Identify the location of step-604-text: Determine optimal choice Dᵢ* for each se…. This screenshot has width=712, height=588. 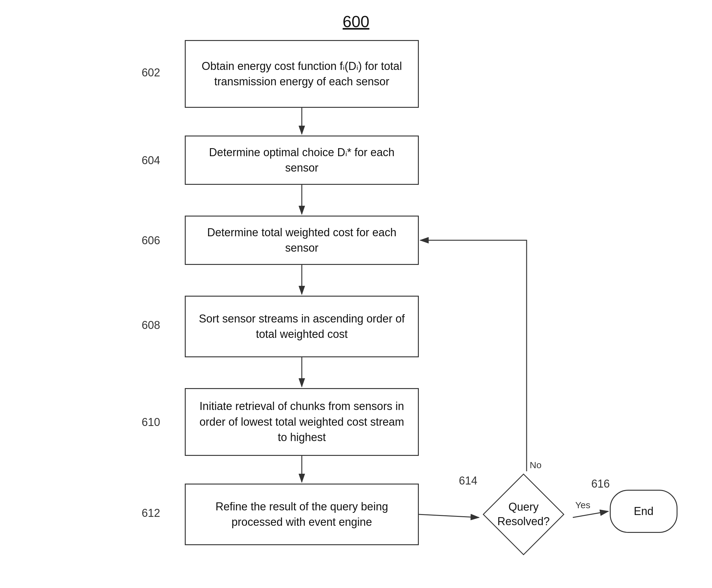
(302, 160).